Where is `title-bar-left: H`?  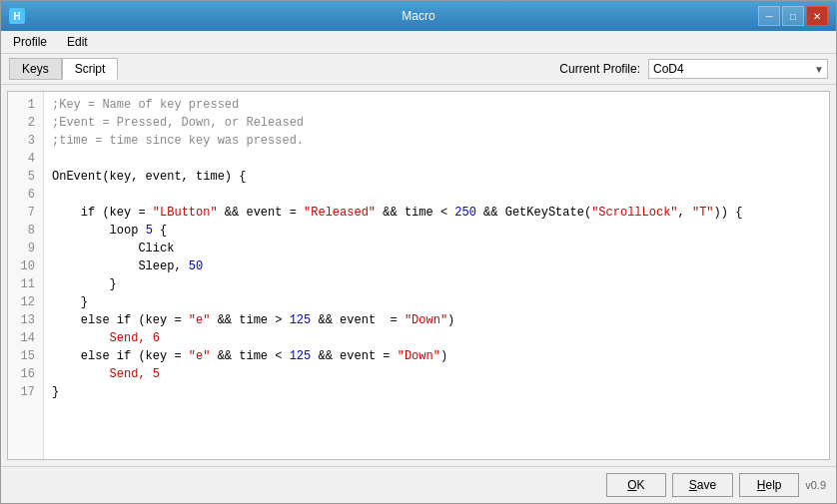
title-bar-left: H is located at coordinates (17, 16).